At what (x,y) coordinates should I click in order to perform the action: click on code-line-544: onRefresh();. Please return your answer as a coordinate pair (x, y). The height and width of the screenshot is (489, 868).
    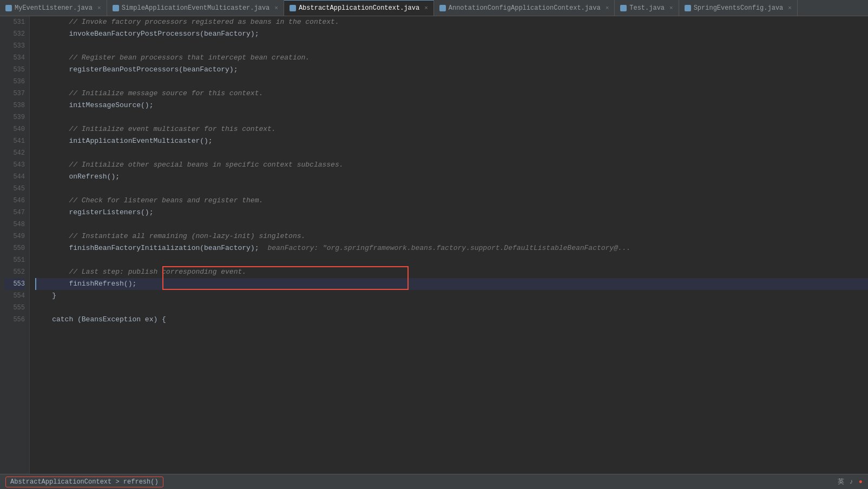
    Looking at the image, I should click on (451, 177).